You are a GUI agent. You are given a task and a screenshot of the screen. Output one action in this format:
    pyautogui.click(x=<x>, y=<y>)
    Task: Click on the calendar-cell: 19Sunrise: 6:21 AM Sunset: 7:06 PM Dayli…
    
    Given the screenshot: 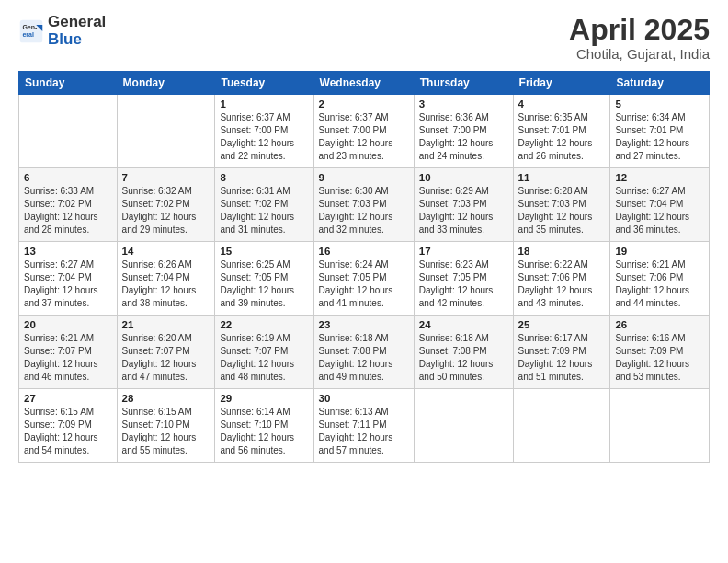 What is the action you would take?
    pyautogui.click(x=660, y=279)
    